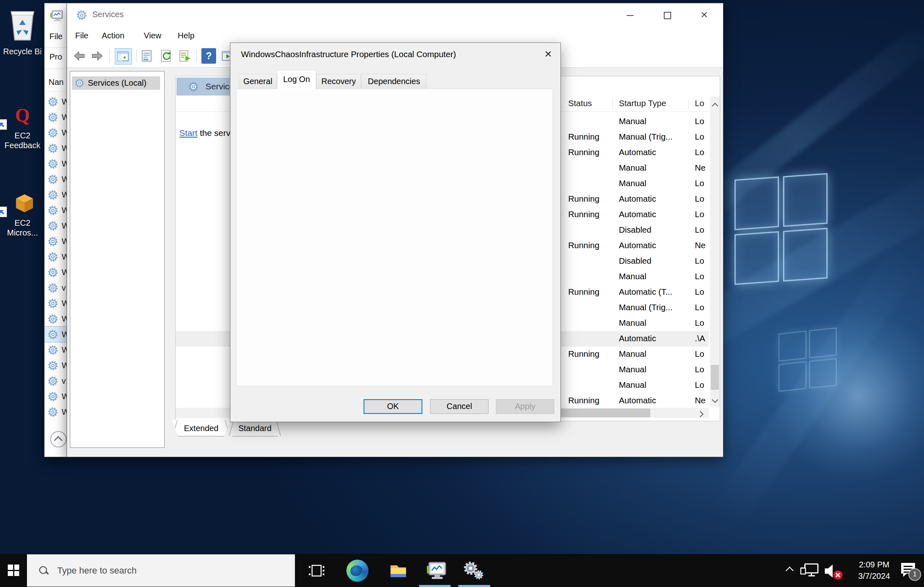 This screenshot has width=924, height=587. Describe the element at coordinates (394, 82) in the screenshot. I see `tab-dependencies: Dependencies` at that location.